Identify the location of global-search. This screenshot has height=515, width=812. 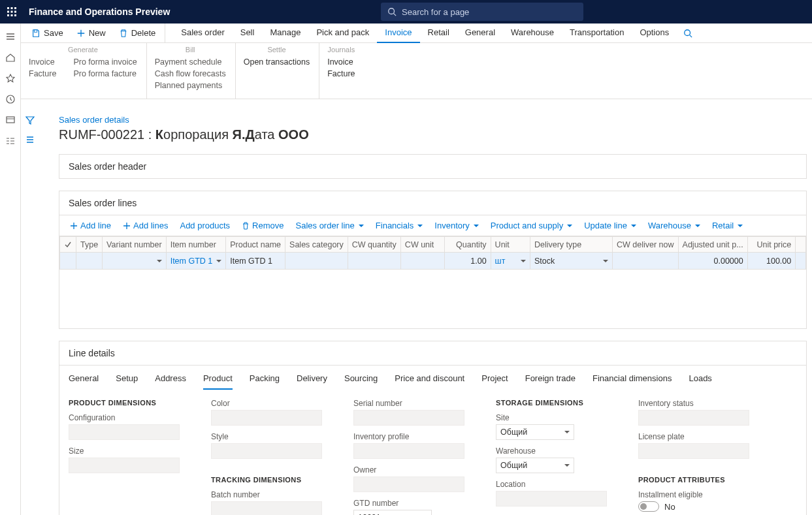
(482, 12).